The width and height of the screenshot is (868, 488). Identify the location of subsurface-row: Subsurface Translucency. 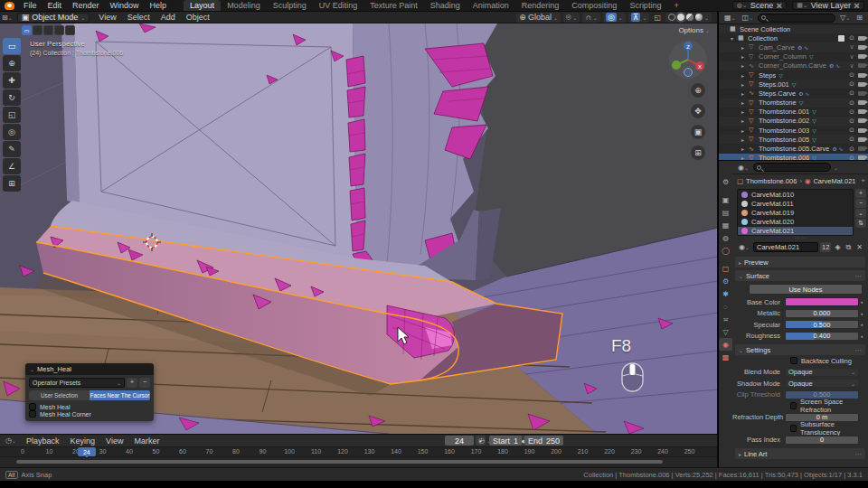
(800, 428).